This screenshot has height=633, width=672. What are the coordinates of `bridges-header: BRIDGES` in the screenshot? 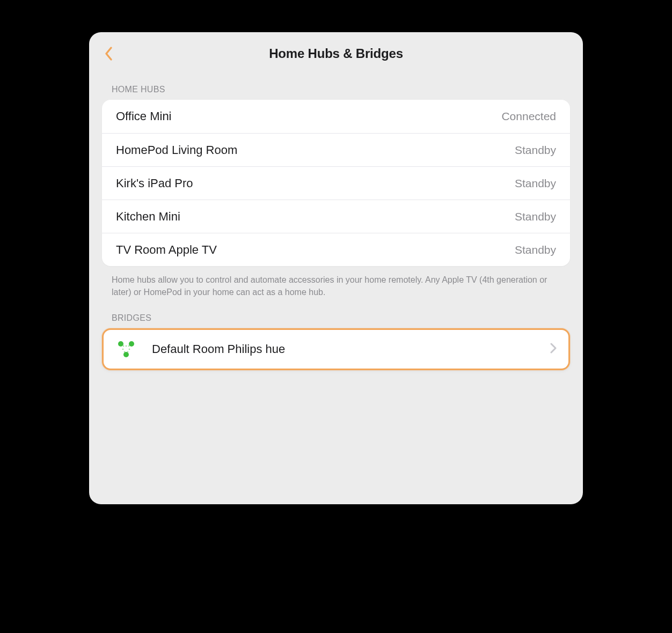 It's located at (336, 321).